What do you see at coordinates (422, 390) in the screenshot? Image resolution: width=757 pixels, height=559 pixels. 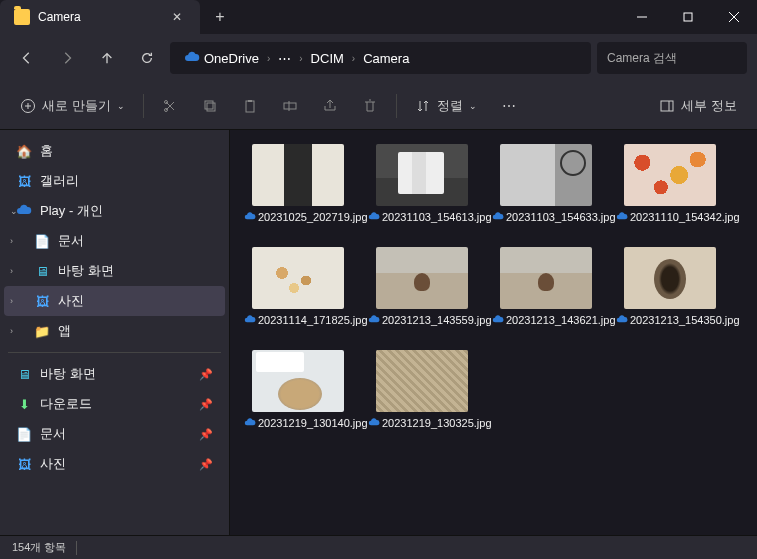 I see `file-item: 20231219_130325.jpg` at bounding box center [422, 390].